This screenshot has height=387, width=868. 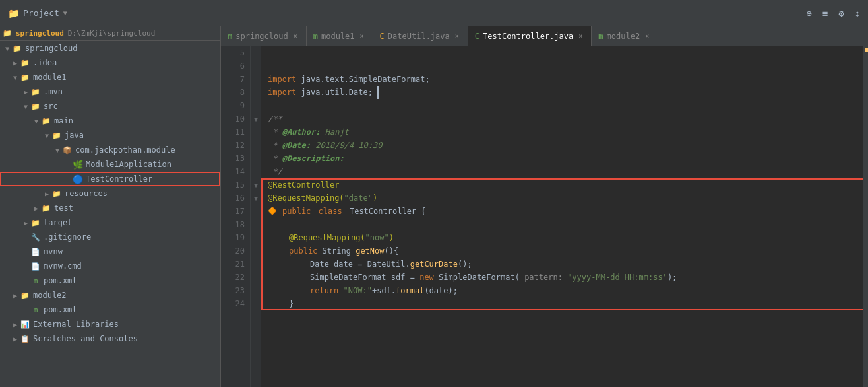 I want to click on project-dropdown-icon: ▼, so click(x=65, y=13).